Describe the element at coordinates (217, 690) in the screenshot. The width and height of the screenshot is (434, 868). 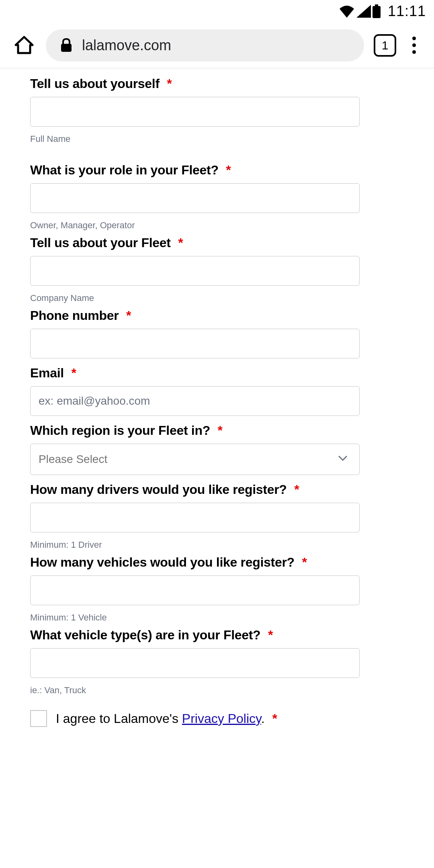
I see `vehicle-type-sublabel: ie.: Van, Truck` at that location.